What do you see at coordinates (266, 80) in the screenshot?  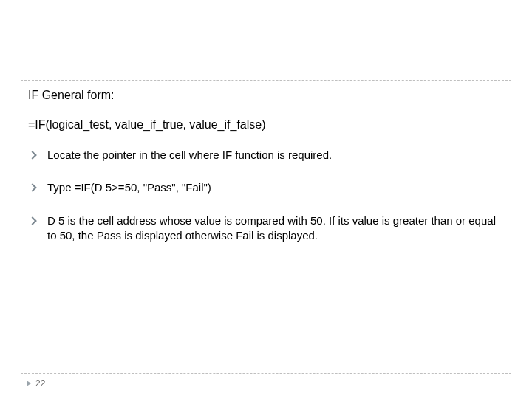 I see `top-divider` at bounding box center [266, 80].